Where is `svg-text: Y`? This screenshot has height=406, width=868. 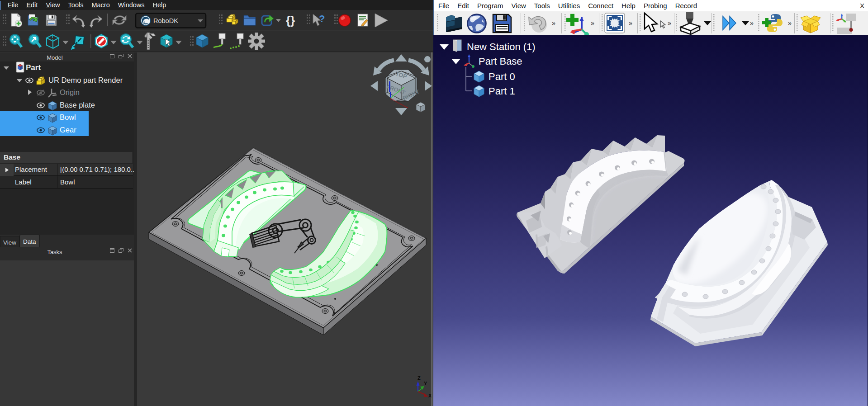
svg-text: Y is located at coordinates (426, 383).